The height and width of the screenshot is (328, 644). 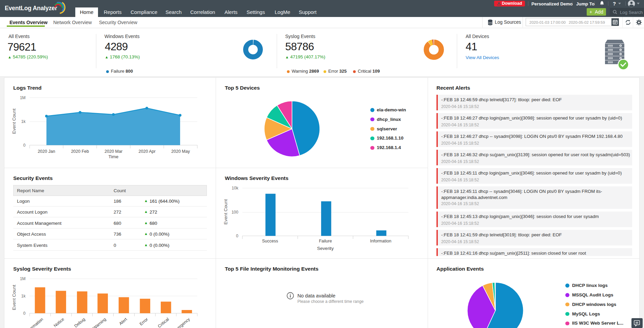 What do you see at coordinates (144, 322) in the screenshot?
I see `svg-text: Error` at bounding box center [144, 322].